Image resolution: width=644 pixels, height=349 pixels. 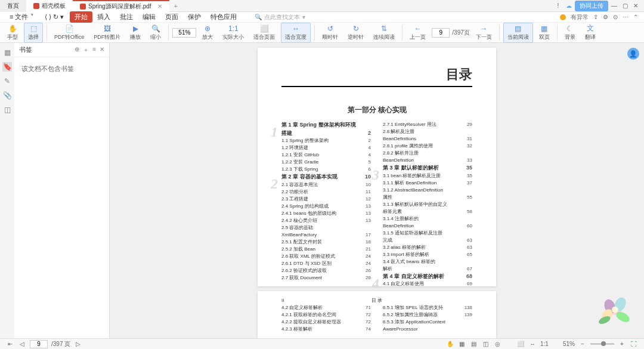 I want to click on toc-page: 65, so click(x=470, y=255).